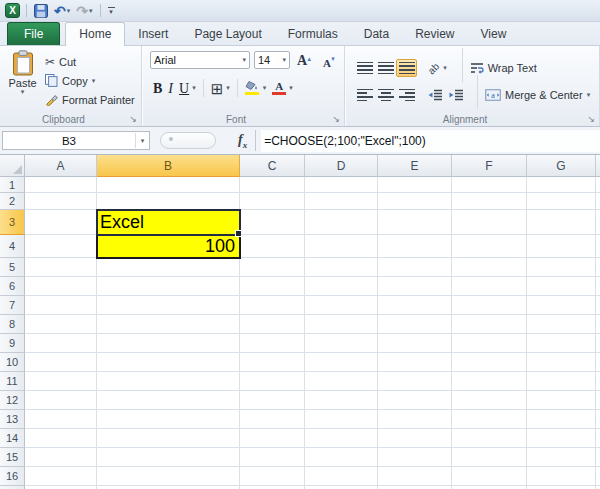  Describe the element at coordinates (188, 88) in the screenshot. I see `underline-button: U ▾` at that location.